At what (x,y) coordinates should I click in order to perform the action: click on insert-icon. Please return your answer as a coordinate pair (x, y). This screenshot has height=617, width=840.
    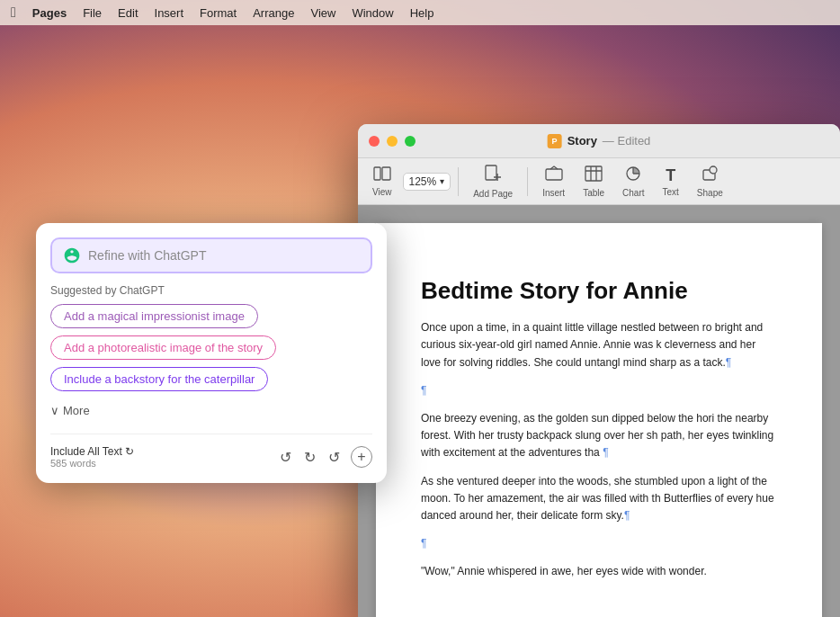
    Looking at the image, I should click on (554, 176).